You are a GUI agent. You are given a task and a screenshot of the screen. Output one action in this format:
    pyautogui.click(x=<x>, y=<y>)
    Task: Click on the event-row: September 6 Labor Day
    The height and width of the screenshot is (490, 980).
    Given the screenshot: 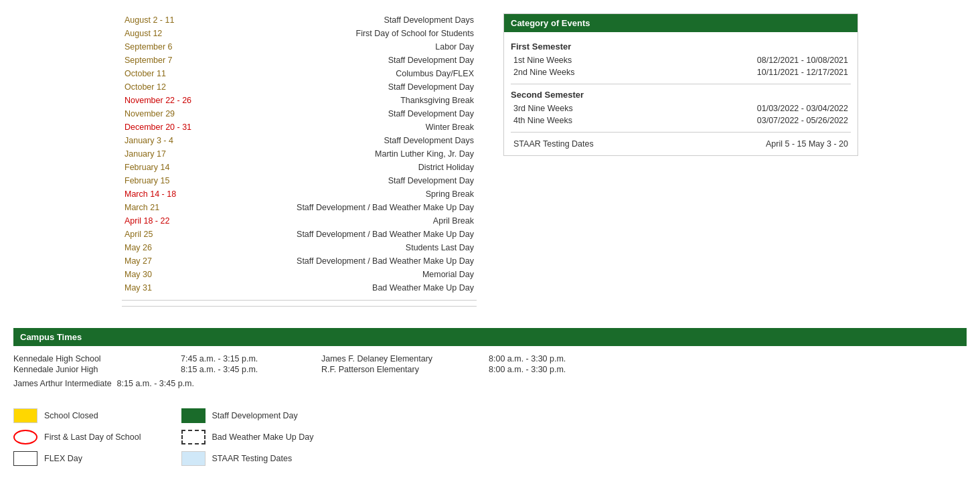 What is the action you would take?
    pyautogui.click(x=299, y=47)
    